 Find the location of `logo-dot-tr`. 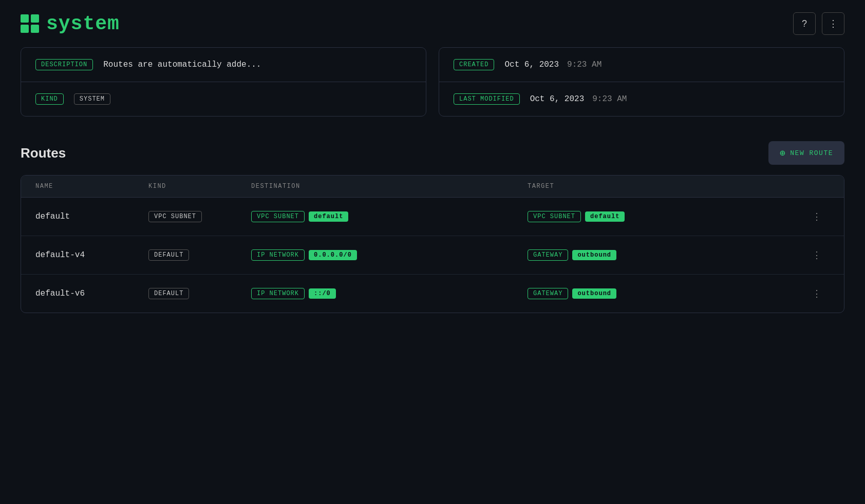

logo-dot-tr is located at coordinates (35, 18).